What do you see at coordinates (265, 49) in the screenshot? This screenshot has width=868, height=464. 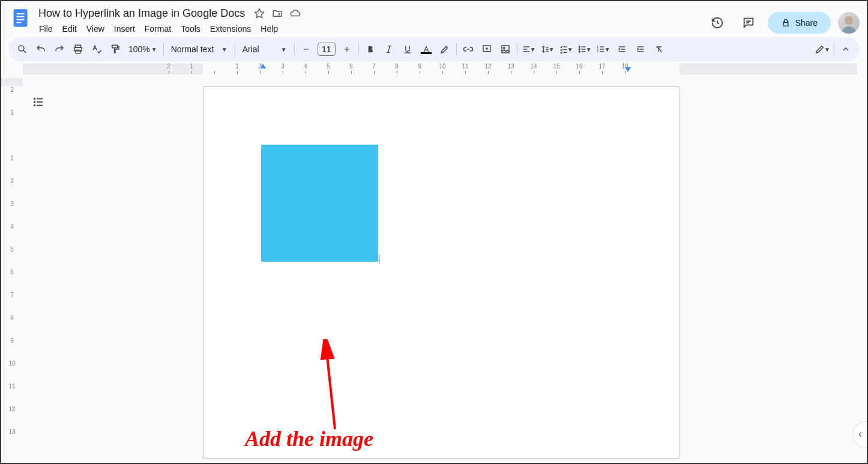 I see `font-family-select: Arial▼` at bounding box center [265, 49].